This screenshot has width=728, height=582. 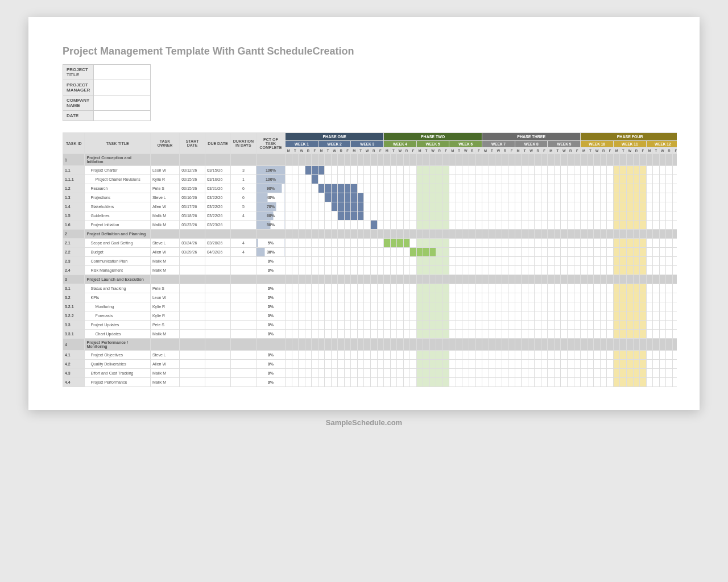 I want to click on task-title: Project Definition and Planning, so click(x=117, y=234).